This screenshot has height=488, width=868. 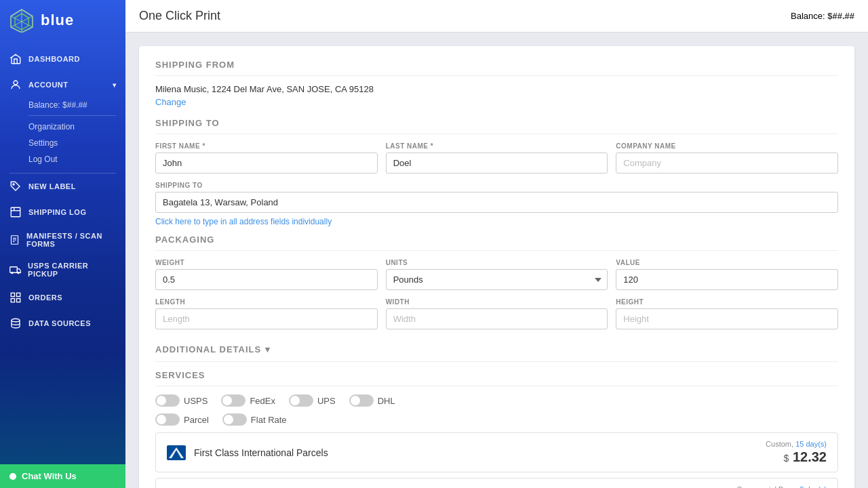 I want to click on grid-icon, so click(x=16, y=298).